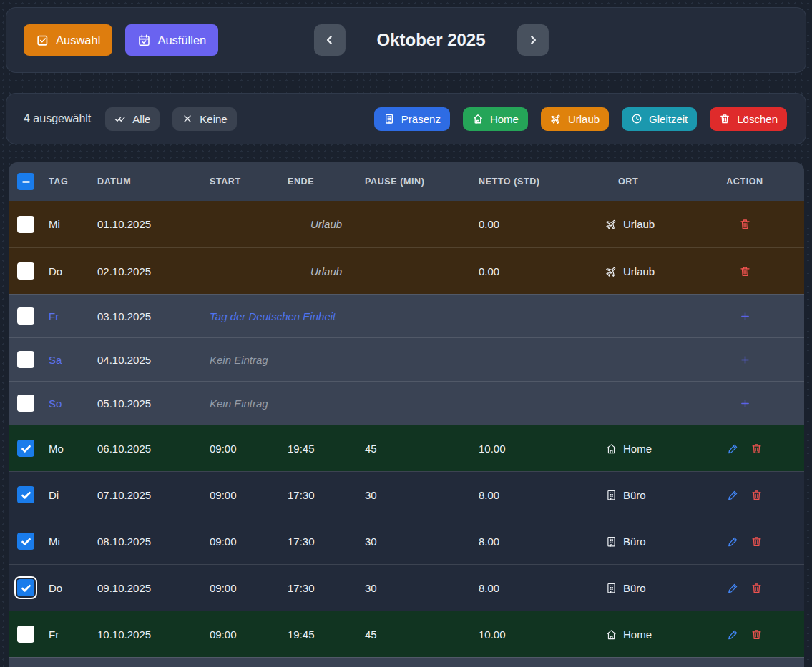 Image resolution: width=812 pixels, height=667 pixels. Describe the element at coordinates (205, 119) in the screenshot. I see `select-none-button: Keine` at that location.